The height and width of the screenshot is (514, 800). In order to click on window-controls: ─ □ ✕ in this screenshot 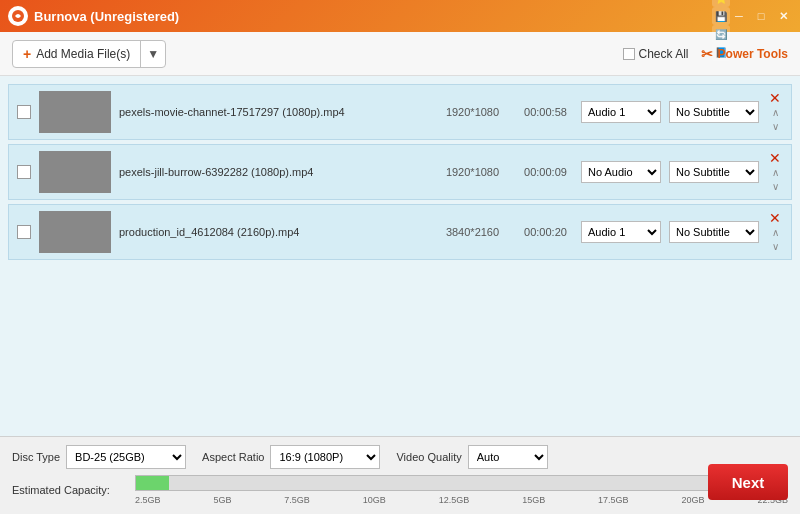, I will do `click(761, 16)`.